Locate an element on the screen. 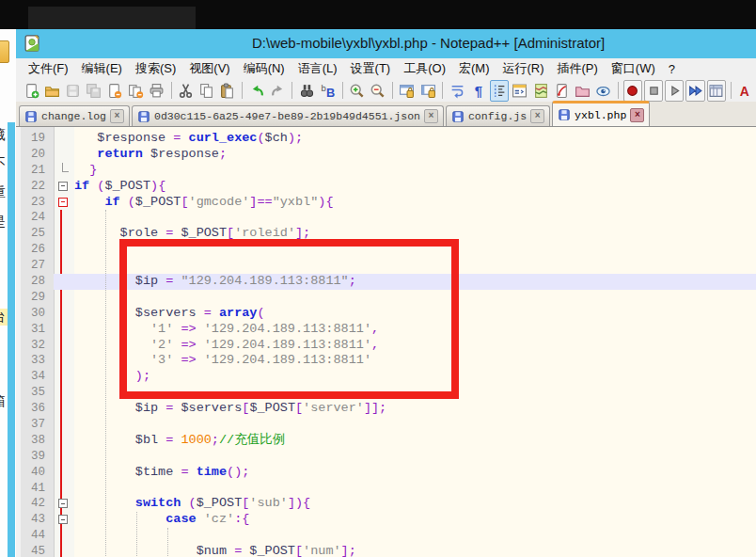  menu-item-run: 运行(R) is located at coordinates (523, 69).